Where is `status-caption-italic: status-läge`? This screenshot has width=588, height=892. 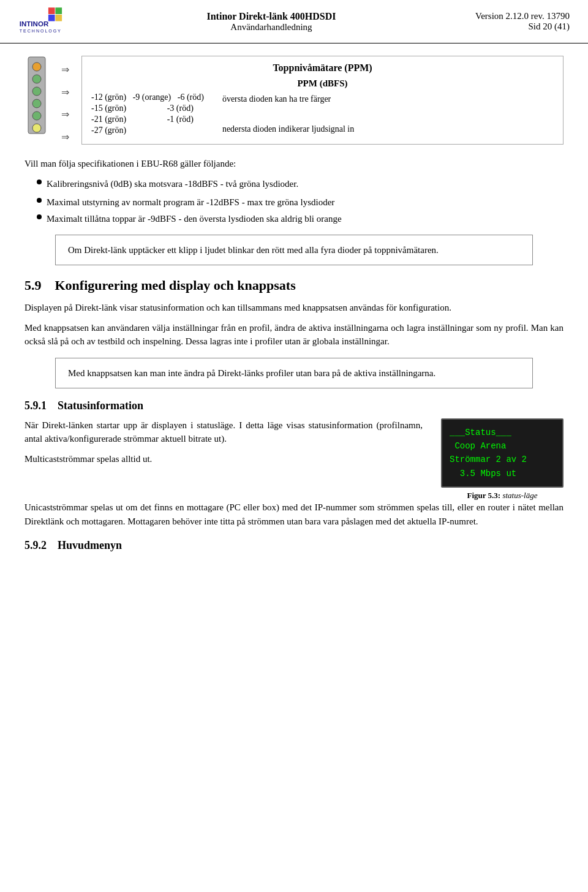
status-caption-italic: status-läge is located at coordinates (519, 495).